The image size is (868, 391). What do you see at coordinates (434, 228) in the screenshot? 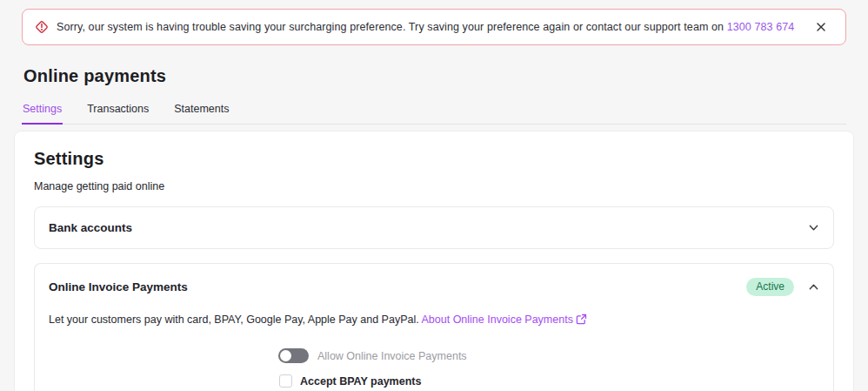
I see `bank-accounts-header: Bank accounts` at bounding box center [434, 228].